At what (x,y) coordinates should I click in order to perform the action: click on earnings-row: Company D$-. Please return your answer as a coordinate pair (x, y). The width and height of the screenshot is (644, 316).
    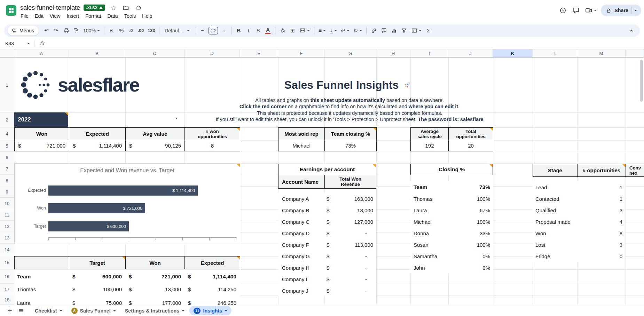
    Looking at the image, I should click on (327, 233).